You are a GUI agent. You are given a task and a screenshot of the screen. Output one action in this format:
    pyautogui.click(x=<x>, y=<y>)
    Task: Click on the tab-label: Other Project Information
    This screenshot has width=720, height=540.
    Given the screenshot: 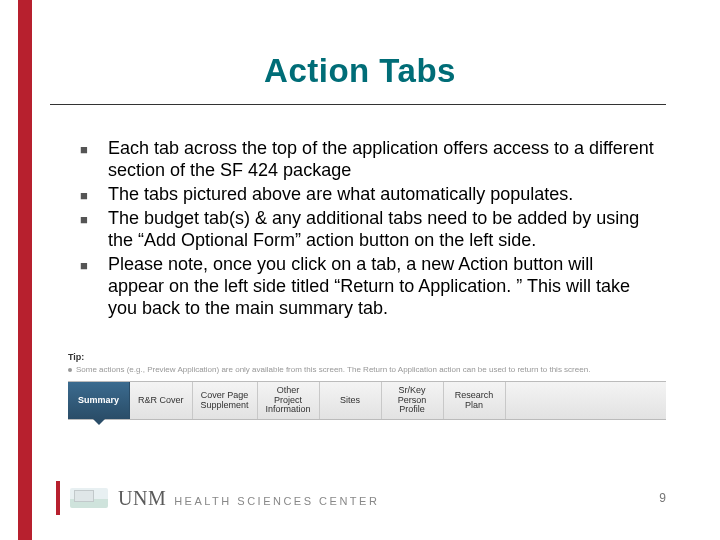 What is the action you would take?
    pyautogui.click(x=288, y=400)
    